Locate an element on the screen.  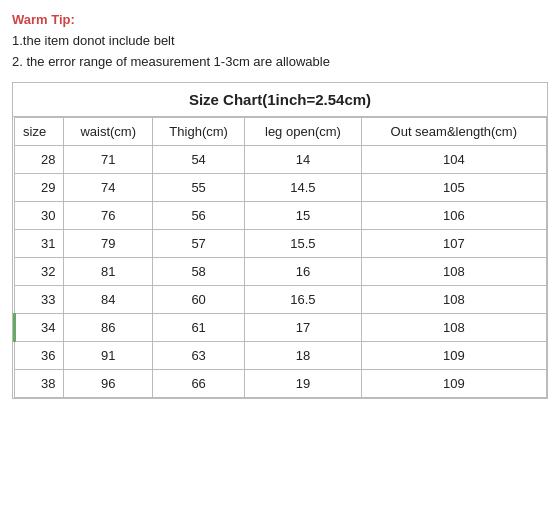
cell-r1-c0: 29 is located at coordinates (40, 188).